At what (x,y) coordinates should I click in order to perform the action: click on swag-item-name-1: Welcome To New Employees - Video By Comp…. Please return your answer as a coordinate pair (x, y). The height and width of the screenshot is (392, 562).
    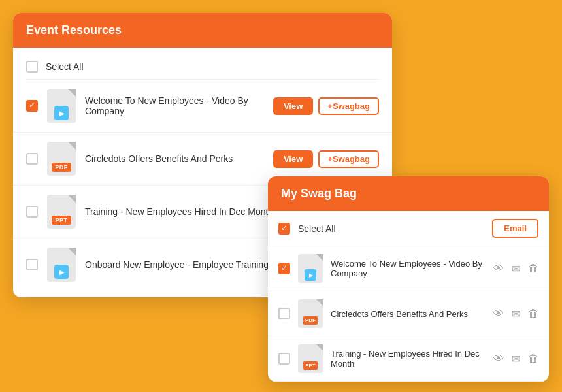
    Looking at the image, I should click on (408, 269).